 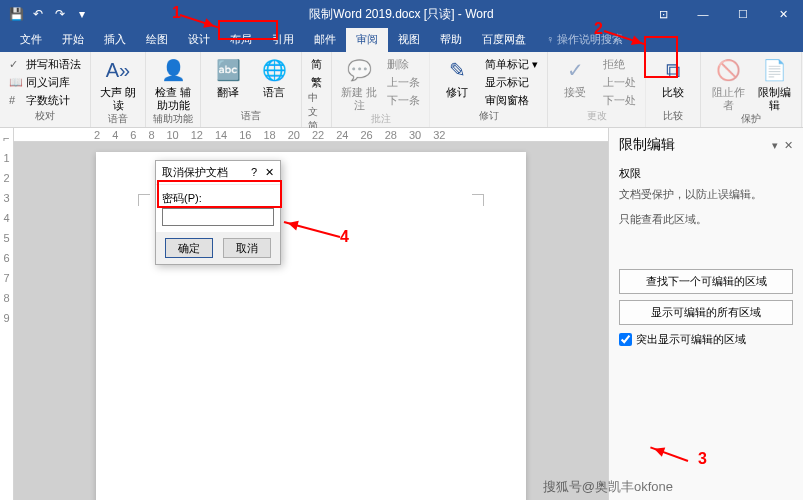 I want to click on cancel-button: 取消, so click(x=247, y=248).